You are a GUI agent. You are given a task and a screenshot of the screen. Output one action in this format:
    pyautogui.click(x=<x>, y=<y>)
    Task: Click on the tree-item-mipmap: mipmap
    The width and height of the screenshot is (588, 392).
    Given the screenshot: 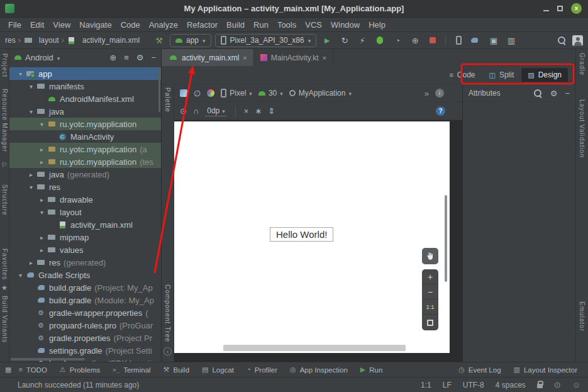 What is the action you would take?
    pyautogui.click(x=86, y=237)
    